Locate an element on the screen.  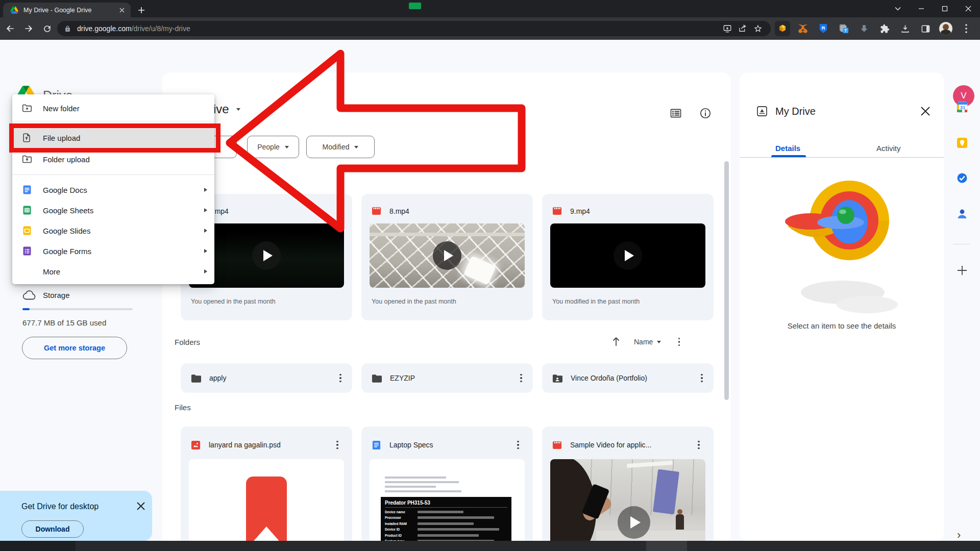
cube-extension-icon is located at coordinates (782, 29).